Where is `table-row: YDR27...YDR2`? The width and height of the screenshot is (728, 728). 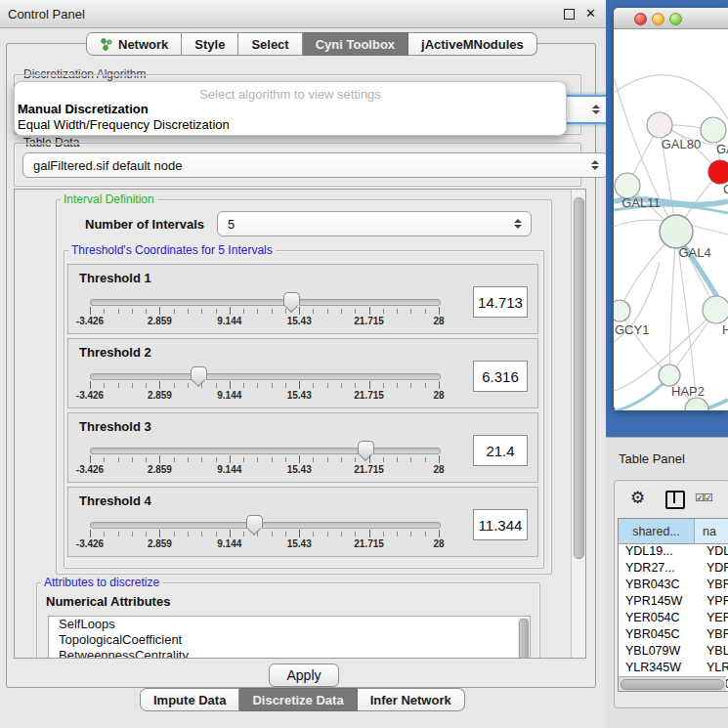
table-row: YDR27...YDR2 is located at coordinates (673, 569).